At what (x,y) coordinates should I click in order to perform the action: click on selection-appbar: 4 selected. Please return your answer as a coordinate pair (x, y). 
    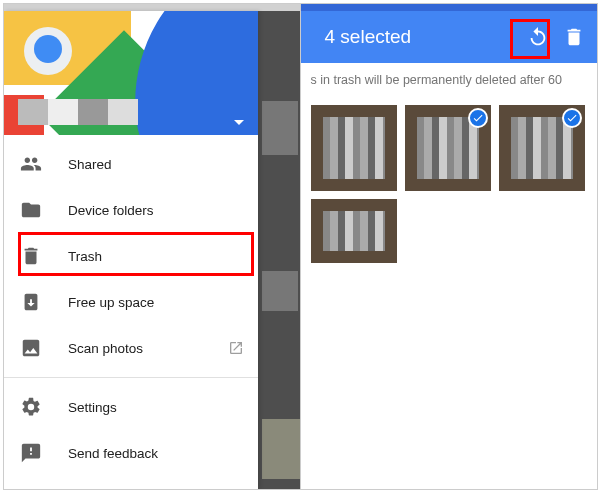
    Looking at the image, I should click on (450, 37).